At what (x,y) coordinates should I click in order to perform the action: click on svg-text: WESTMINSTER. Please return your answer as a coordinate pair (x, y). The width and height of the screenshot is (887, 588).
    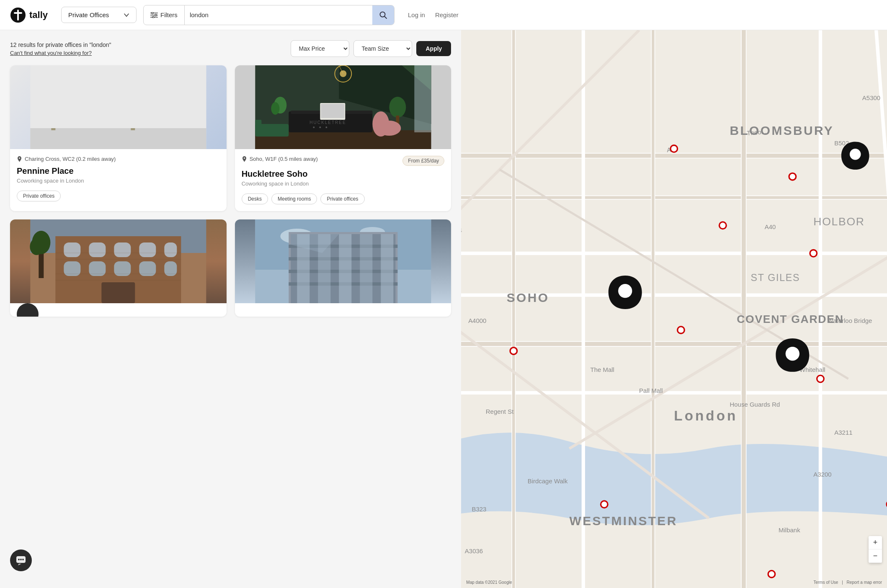
    Looking at the image, I should click on (624, 521).